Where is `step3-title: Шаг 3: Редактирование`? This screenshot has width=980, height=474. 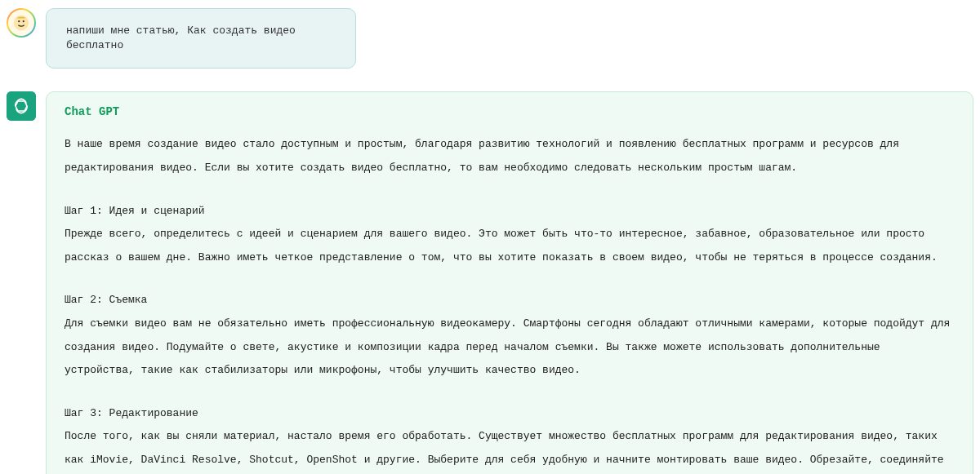
step3-title: Шаг 3: Редактирование is located at coordinates (510, 414).